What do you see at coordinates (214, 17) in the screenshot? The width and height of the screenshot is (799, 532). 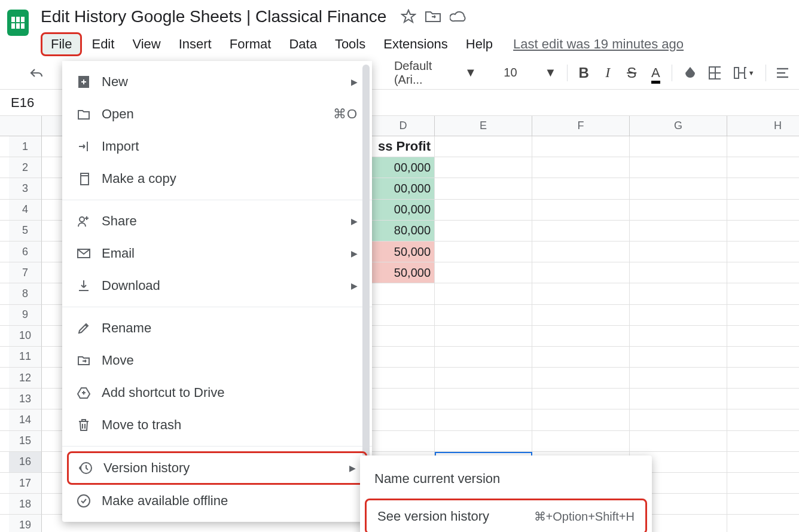 I see `document-title: Edit History Google Sheets | Classical F…` at bounding box center [214, 17].